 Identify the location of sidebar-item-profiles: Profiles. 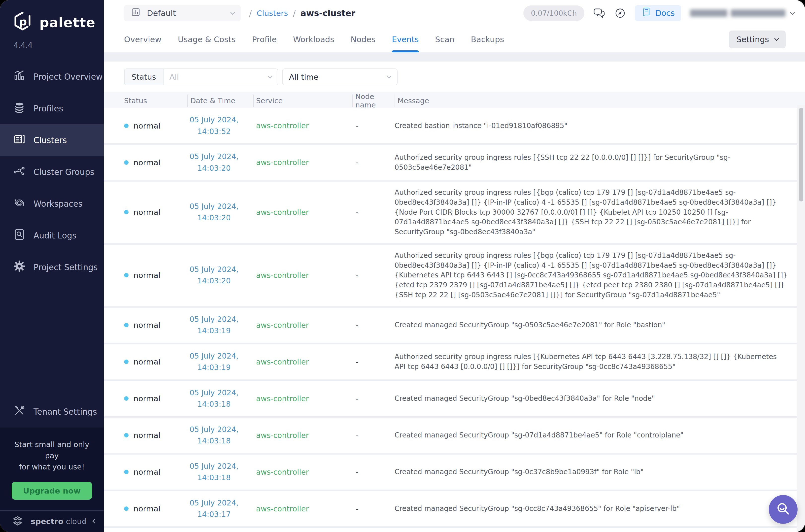
(52, 109).